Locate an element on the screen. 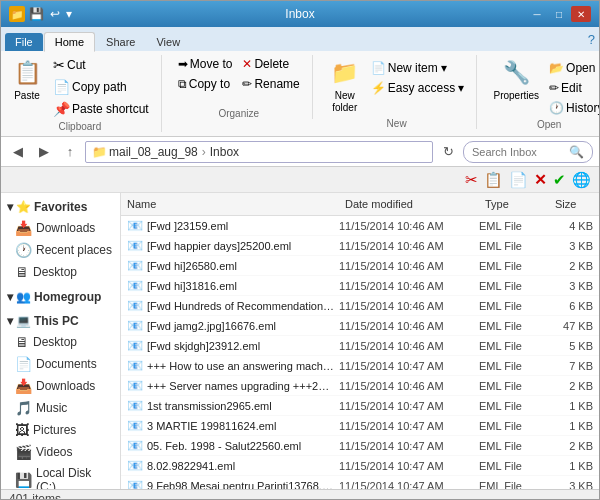  sidebar-item-music: 🎵 Music is located at coordinates (60, 408).